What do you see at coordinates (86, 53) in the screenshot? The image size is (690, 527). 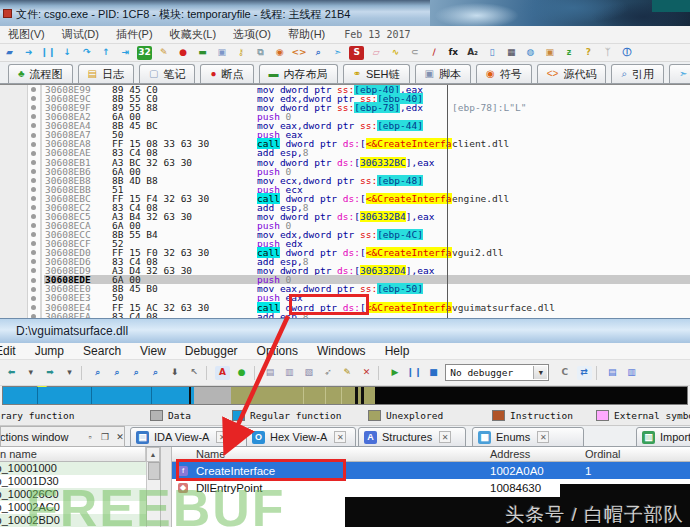 I see `step-over-icon: ↷` at bounding box center [86, 53].